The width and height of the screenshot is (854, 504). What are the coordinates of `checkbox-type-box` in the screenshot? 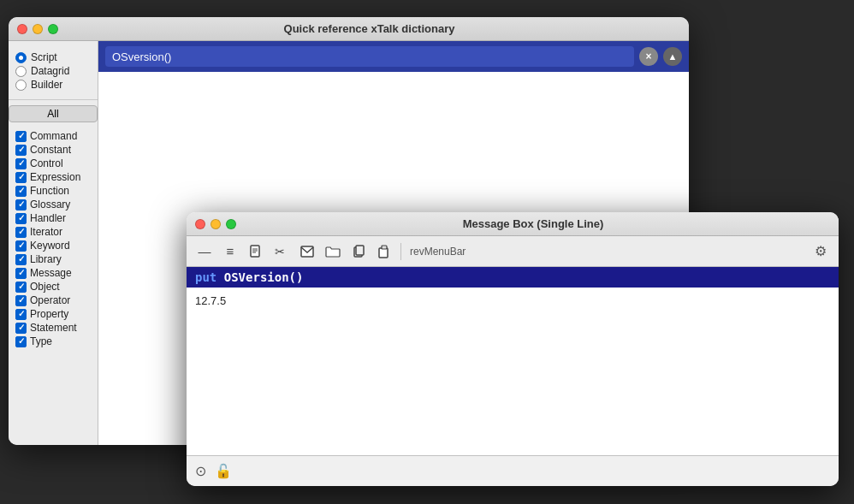 It's located at (21, 342).